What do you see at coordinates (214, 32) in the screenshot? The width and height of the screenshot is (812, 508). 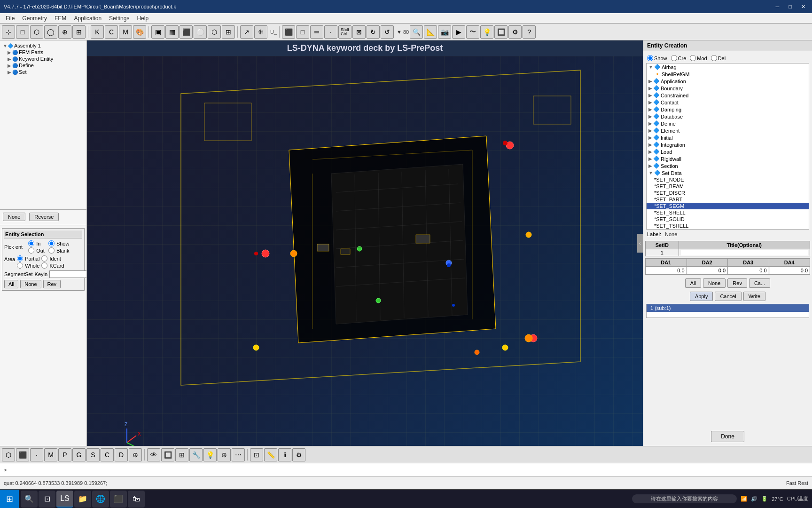 I see `tb-hex-icon: ⬡` at bounding box center [214, 32].